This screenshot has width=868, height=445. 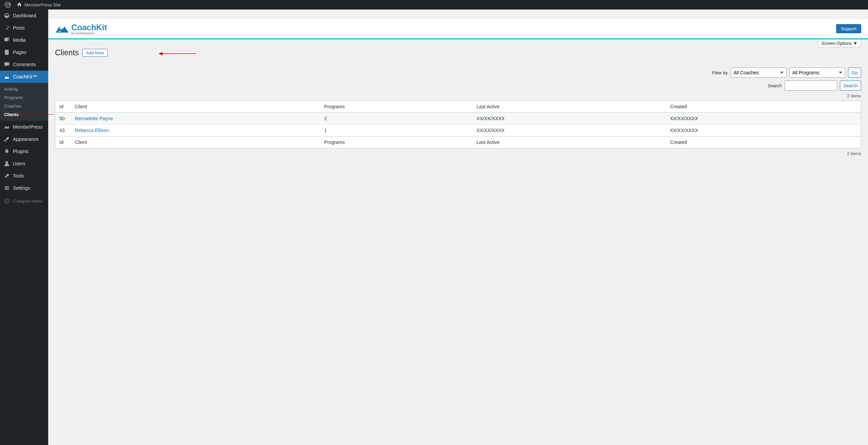 What do you see at coordinates (67, 53) in the screenshot?
I see `page-title: Clients` at bounding box center [67, 53].